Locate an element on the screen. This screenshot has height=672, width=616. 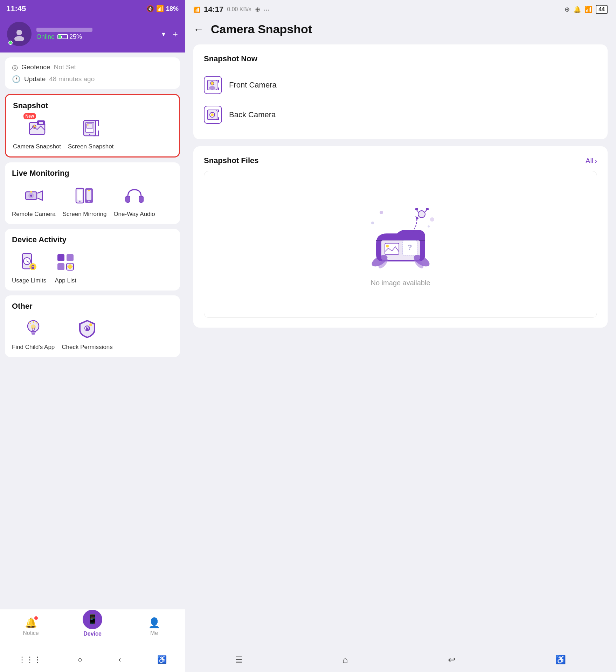
check-permissions-item: Check Permissions is located at coordinates (87, 334).